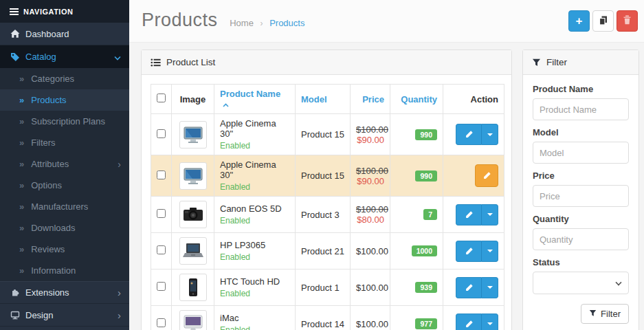 The width and height of the screenshot is (644, 330). I want to click on price-old: $100.00, so click(370, 129).